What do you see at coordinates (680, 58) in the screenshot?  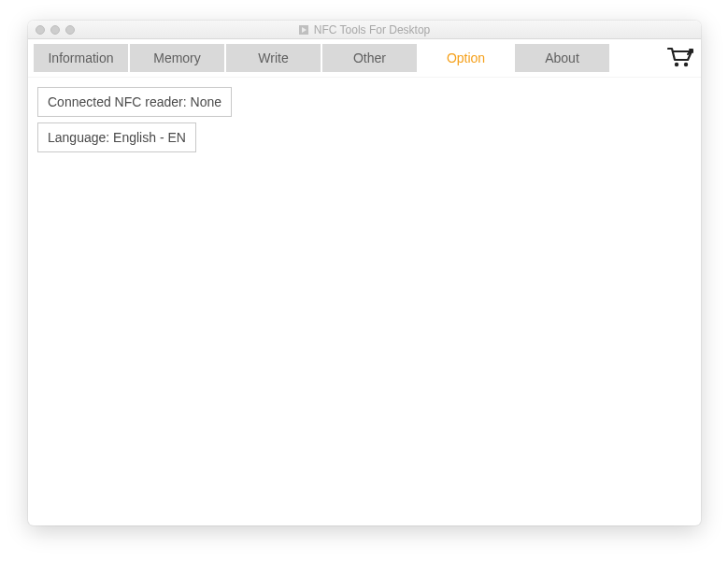 I see `cart-icon` at bounding box center [680, 58].